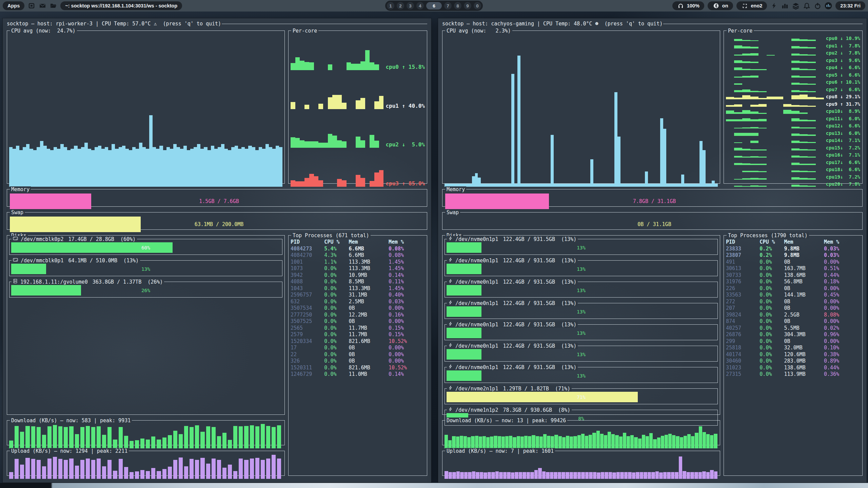 The height and width of the screenshot is (488, 868). What do you see at coordinates (456, 189) in the screenshot?
I see `memory-title: Memory` at bounding box center [456, 189].